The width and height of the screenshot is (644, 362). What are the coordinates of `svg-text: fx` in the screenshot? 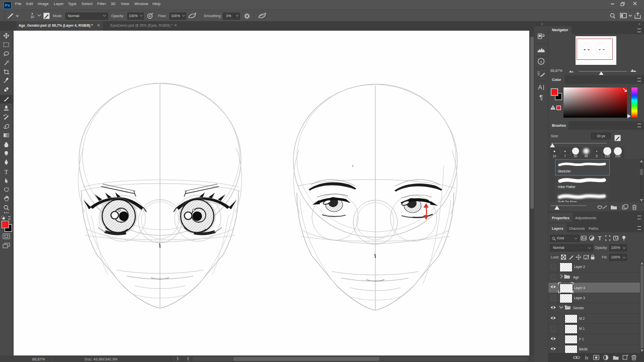 It's located at (587, 358).